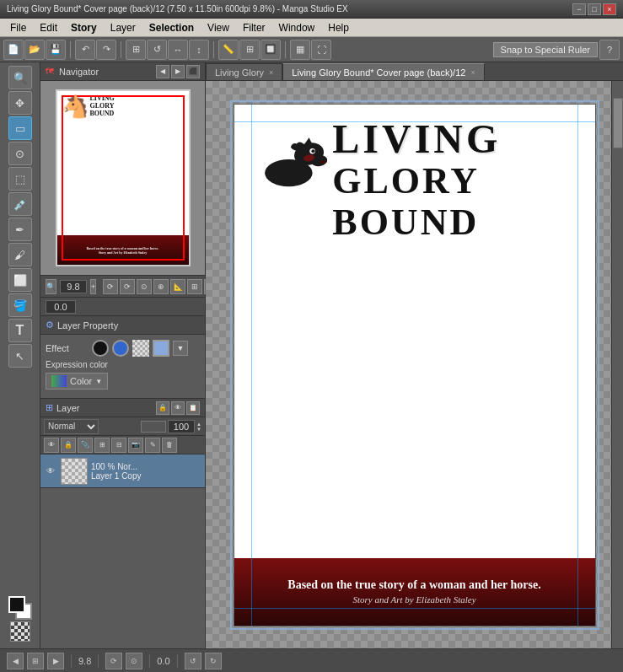  What do you see at coordinates (123, 72) in the screenshot?
I see `navigator-header: 🗺 Navigator ◀ ▶ ⬛` at bounding box center [123, 72].